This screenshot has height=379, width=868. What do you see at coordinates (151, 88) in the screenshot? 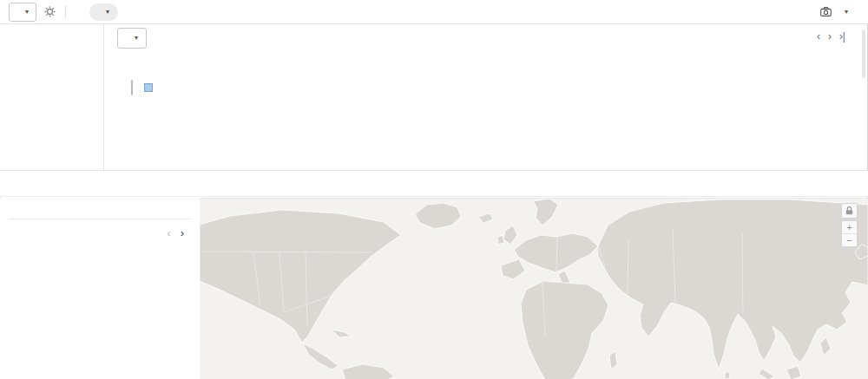
I see `chart-legend` at bounding box center [151, 88].